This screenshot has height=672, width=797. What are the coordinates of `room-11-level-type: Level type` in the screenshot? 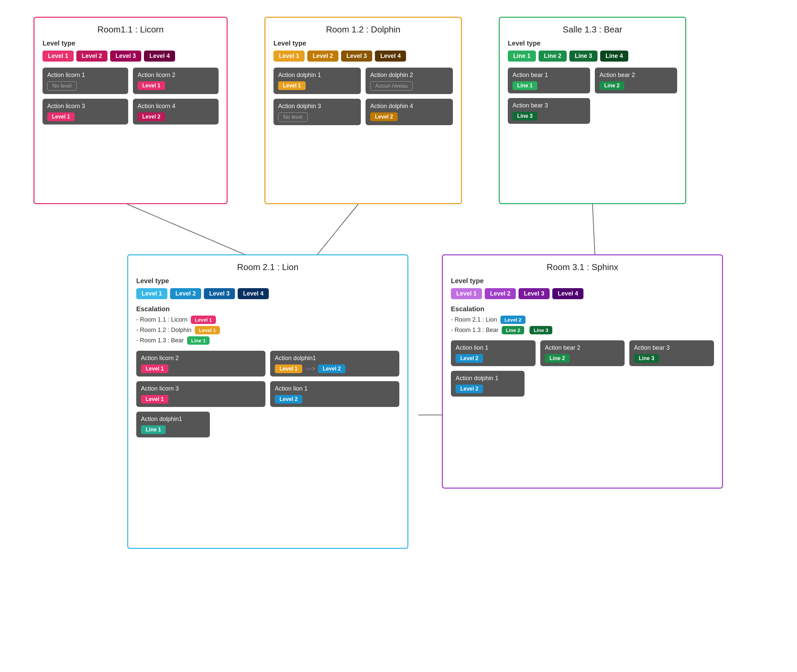 It's located at (131, 43).